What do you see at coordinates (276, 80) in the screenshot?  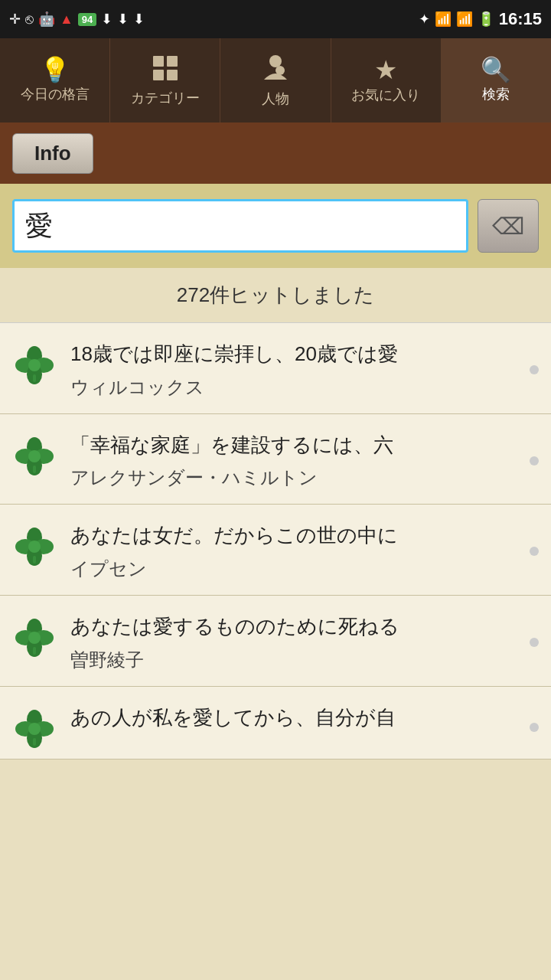 I see `nav-tabs: 💡 今日の格言 カテゴリー 人物 ★ お気に入り 🔍` at bounding box center [276, 80].